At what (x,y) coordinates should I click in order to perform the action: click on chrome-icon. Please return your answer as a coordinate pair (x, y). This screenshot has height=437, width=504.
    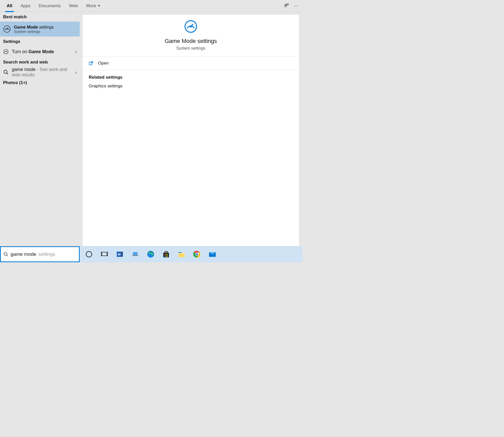
    Looking at the image, I should click on (197, 254).